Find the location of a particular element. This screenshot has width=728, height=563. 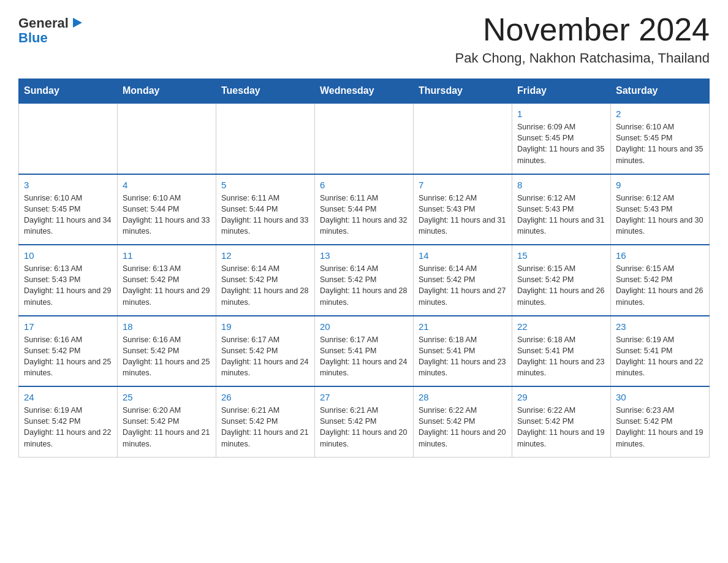

calendar-cell: 2Sunrise: 6:10 AM Sunset: 5:45 PM Daylig… is located at coordinates (661, 139).